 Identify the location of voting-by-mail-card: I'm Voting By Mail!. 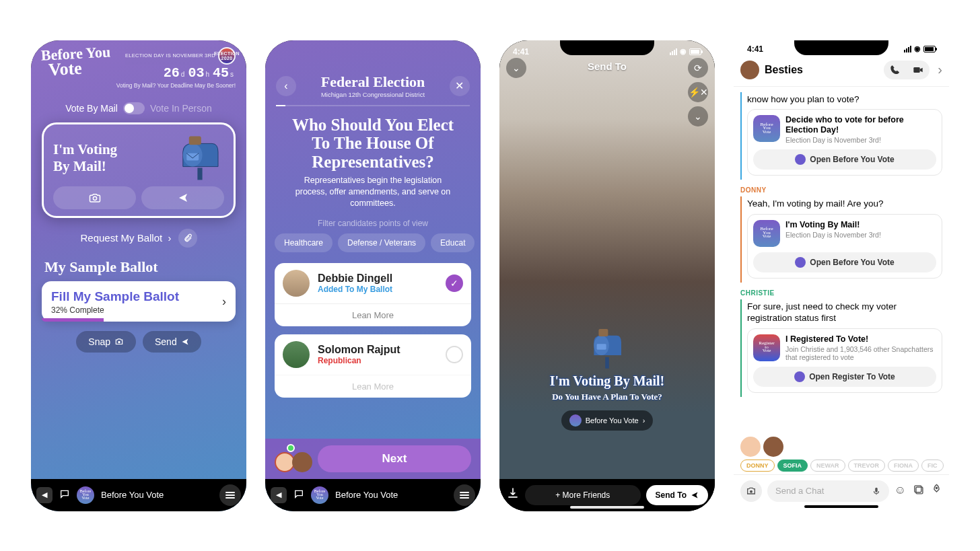
(139, 170).